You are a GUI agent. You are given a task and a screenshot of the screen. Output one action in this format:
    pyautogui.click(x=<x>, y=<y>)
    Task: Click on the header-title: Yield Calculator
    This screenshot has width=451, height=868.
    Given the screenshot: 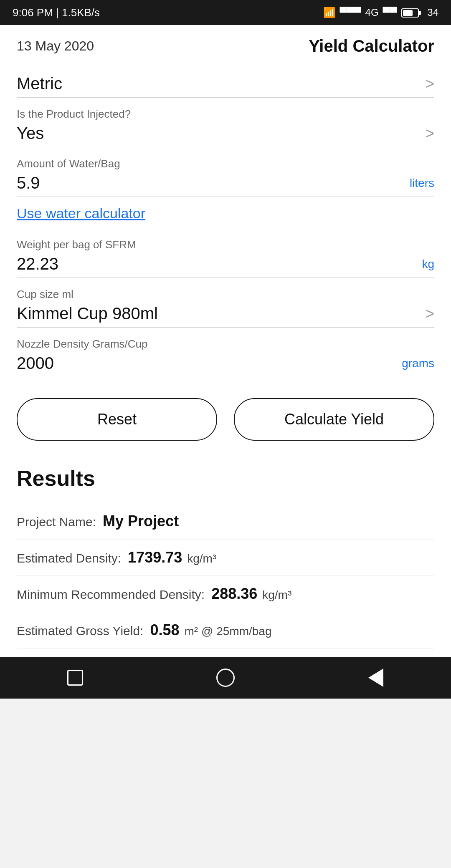 What is the action you would take?
    pyautogui.click(x=372, y=46)
    